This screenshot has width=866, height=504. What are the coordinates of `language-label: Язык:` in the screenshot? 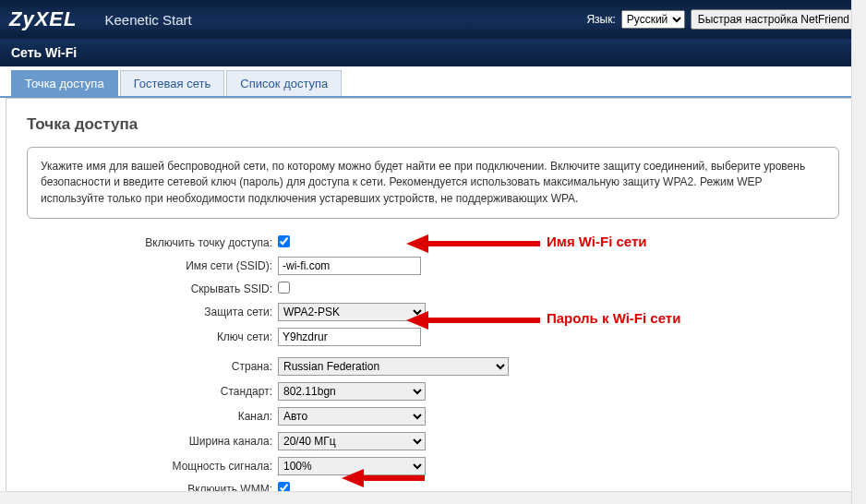 It's located at (600, 19).